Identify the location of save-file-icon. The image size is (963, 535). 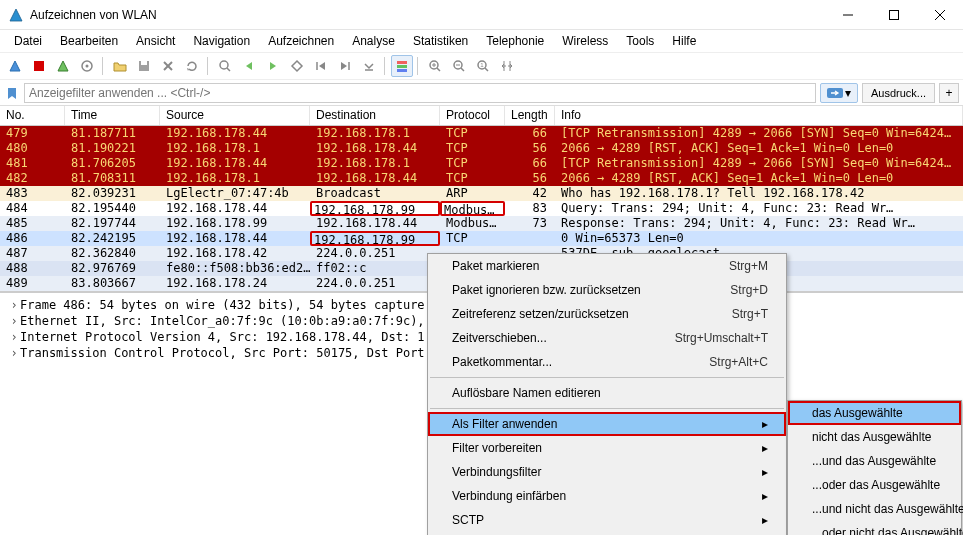
(144, 66).